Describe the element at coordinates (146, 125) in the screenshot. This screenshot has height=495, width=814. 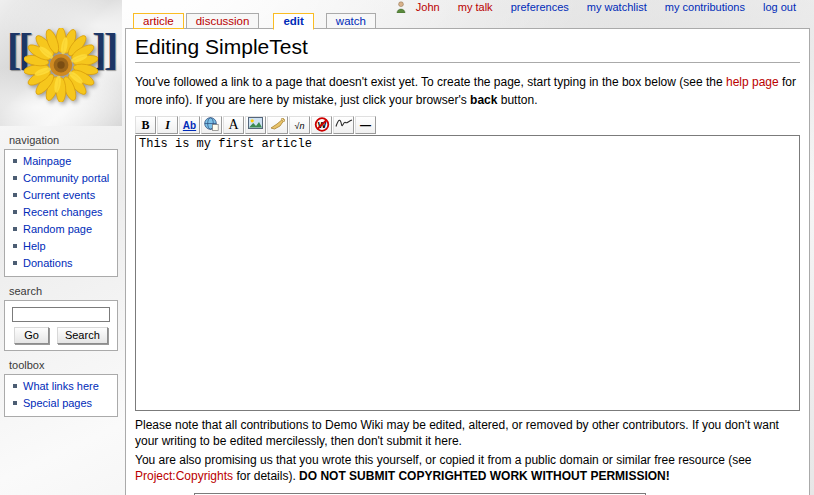
I see `bold-icon: B` at that location.